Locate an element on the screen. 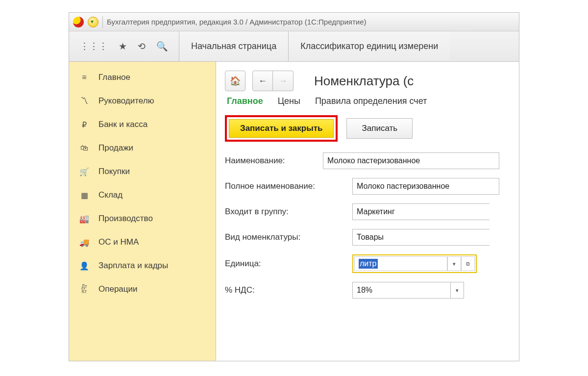 The width and height of the screenshot is (588, 376). titlebar: Бухгалтерия предприятия, редакция 3.0 / … is located at coordinates (294, 22).